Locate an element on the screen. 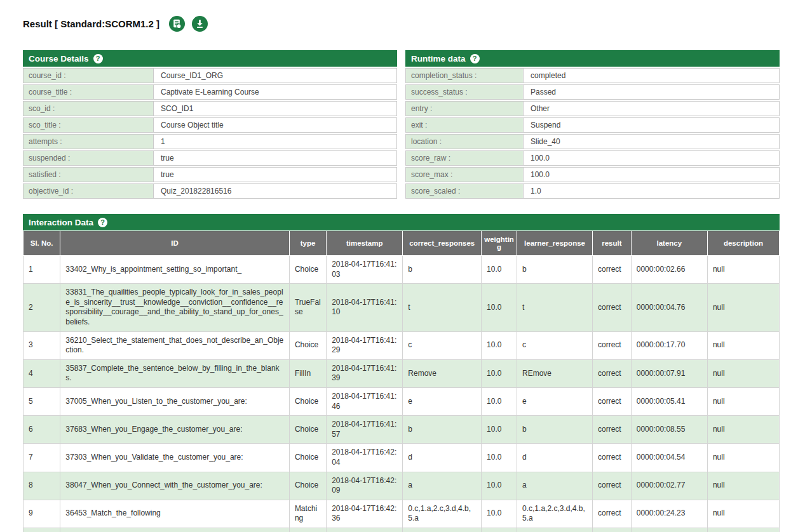 This screenshot has height=532, width=798. cell-latency: 0000:00:02.77 is located at coordinates (669, 486).